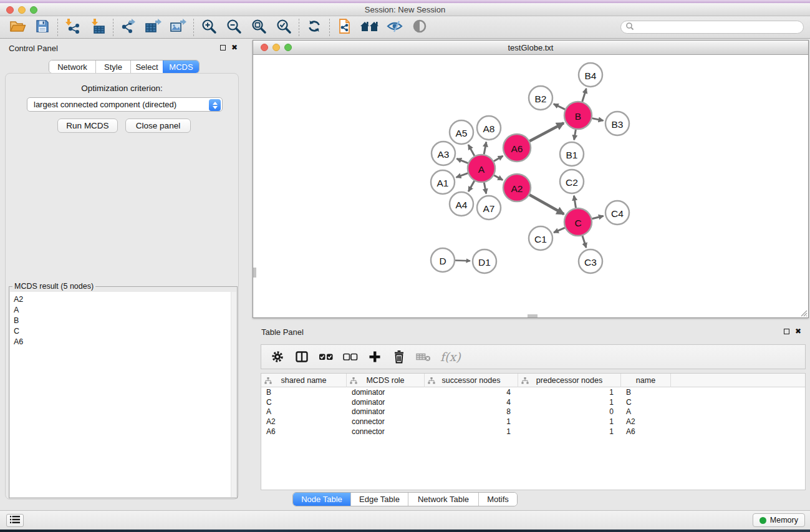  I want to click on graph-node-A6: A6, so click(517, 148).